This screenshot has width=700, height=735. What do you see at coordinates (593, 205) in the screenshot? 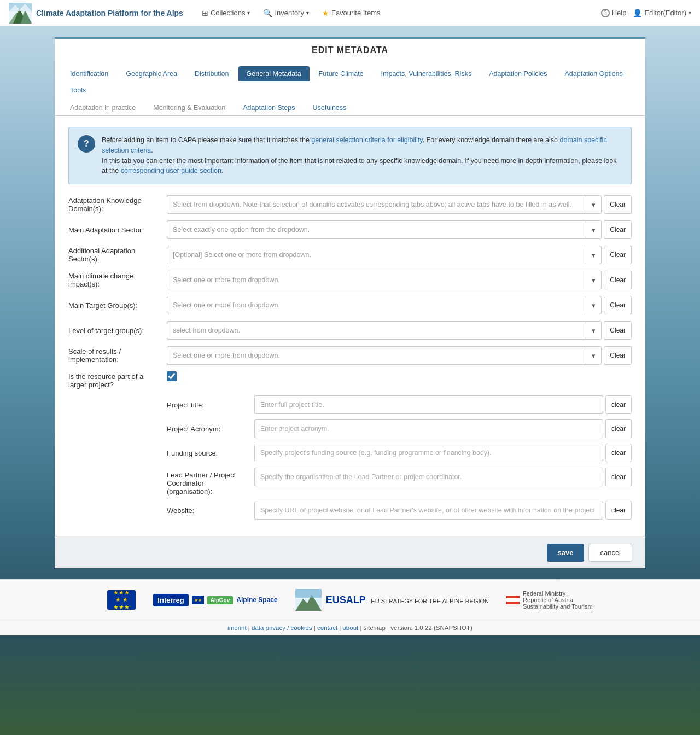
I see `adaptation-knowledge-arrow: ▾` at bounding box center [593, 205].